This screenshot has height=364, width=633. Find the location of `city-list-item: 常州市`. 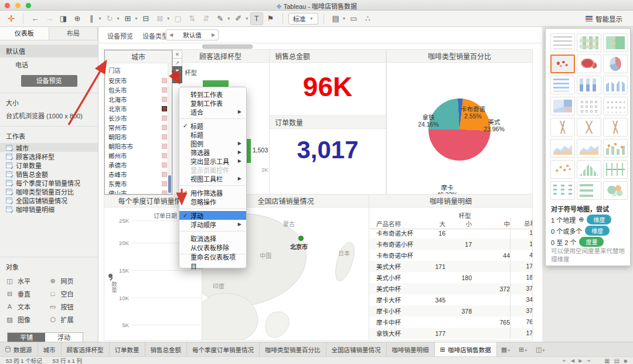

city-list-item: 常州市 is located at coordinates (138, 127).